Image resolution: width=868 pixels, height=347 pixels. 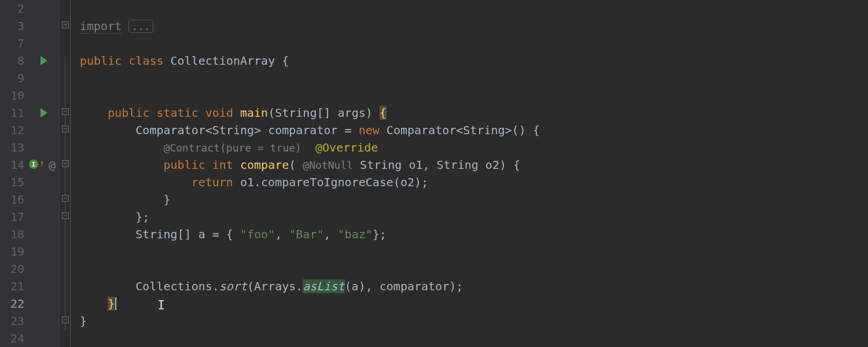 I want to click on keyword: new, so click(x=369, y=130).